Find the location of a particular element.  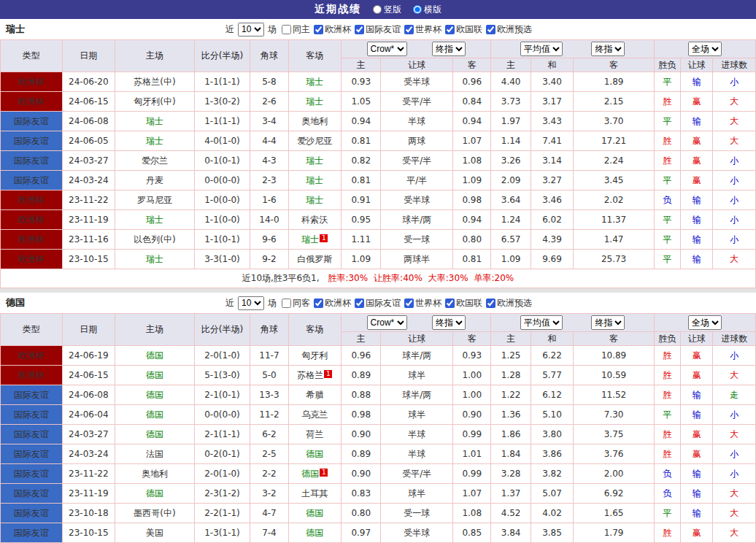

match-row: 欧洲杯23-10-15瑞士3-3(1-0)9-2白俄罗斯1.09两球半0.811… is located at coordinates (378, 260).